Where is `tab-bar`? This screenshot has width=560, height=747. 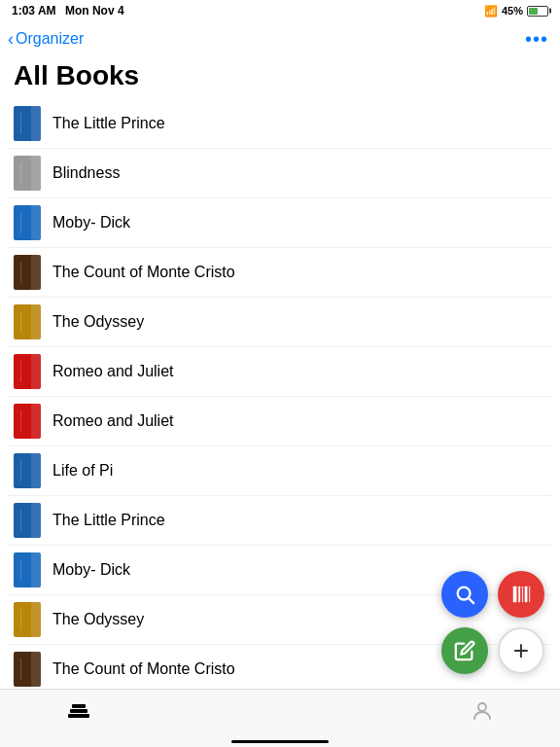
tab-bar is located at coordinates (280, 718).